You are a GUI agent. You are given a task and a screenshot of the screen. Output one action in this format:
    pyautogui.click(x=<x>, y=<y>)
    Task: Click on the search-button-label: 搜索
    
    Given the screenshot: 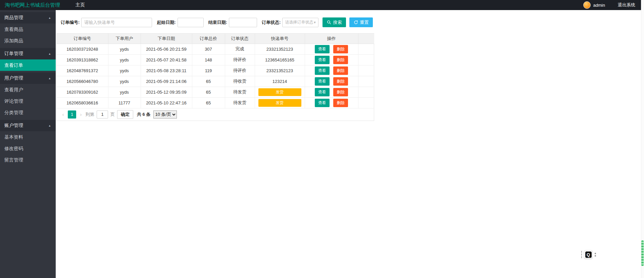 What is the action you would take?
    pyautogui.click(x=337, y=22)
    